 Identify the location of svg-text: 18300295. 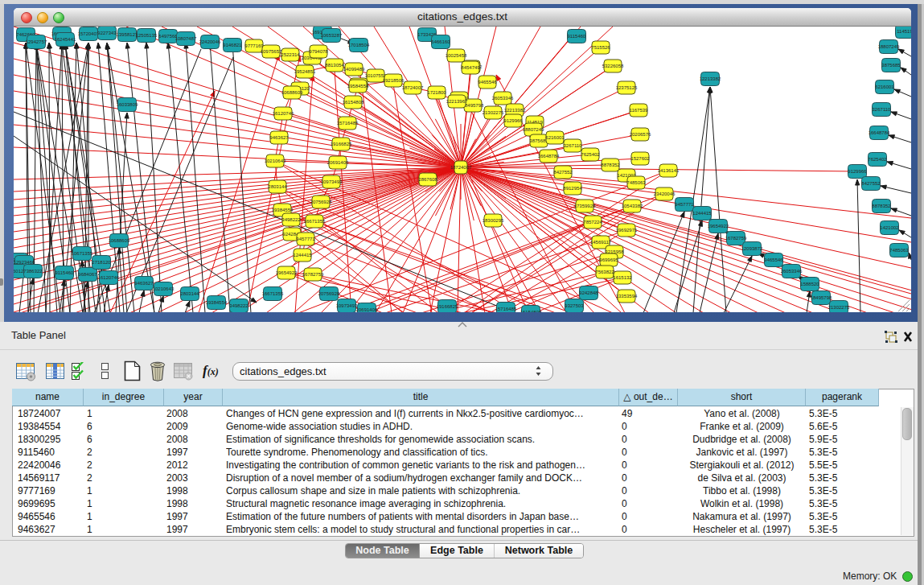
(494, 220).